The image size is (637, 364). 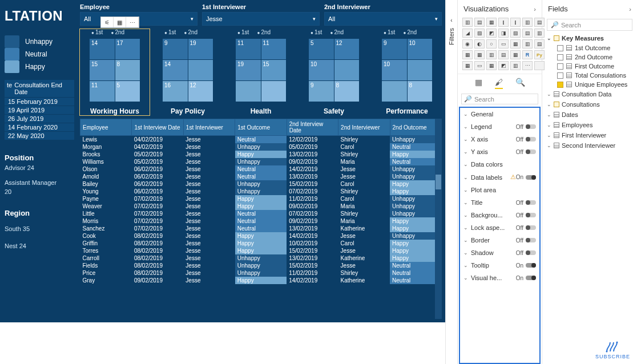 I want to click on column-header: 1st Outcome, so click(x=261, y=128).